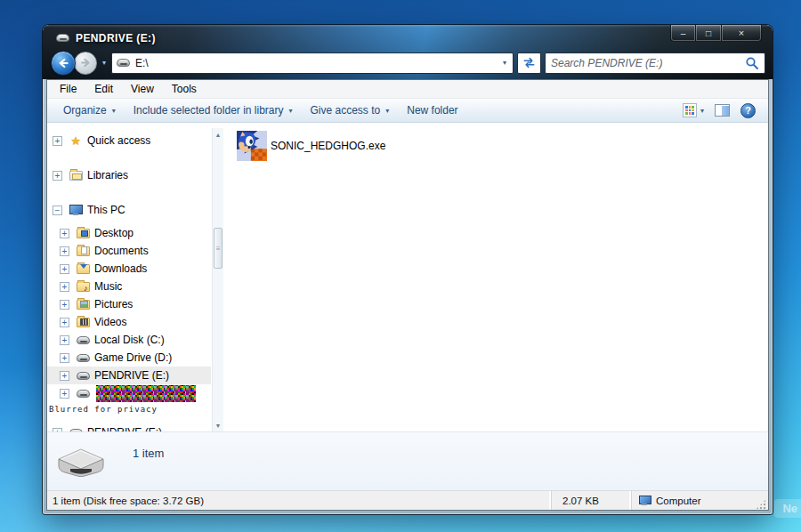 Image resolution: width=801 pixels, height=532 pixels. Describe the element at coordinates (529, 63) in the screenshot. I see `refresh-button` at that location.